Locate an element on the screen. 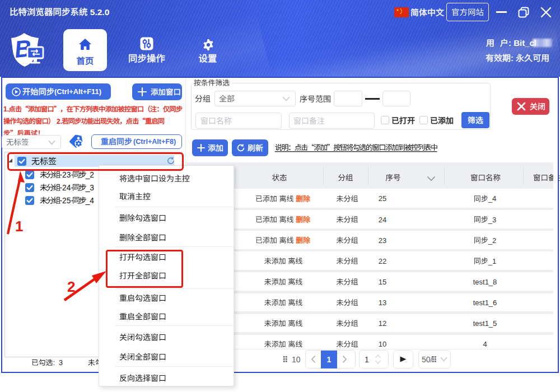  svg-text:: 3: : 3 is located at coordinates (58, 363).